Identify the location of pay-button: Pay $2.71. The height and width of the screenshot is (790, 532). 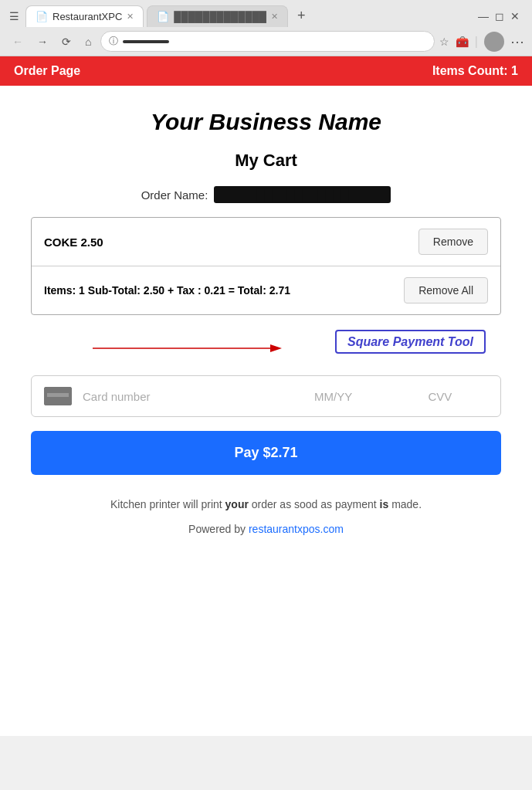
(266, 453).